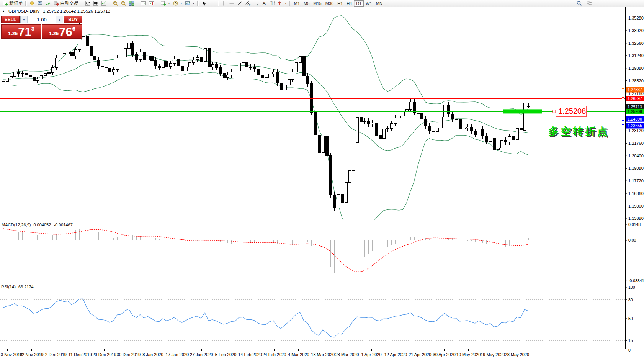  What do you see at coordinates (635, 98) in the screenshot?
I see `svg-text: 1.26597` at bounding box center [635, 98].